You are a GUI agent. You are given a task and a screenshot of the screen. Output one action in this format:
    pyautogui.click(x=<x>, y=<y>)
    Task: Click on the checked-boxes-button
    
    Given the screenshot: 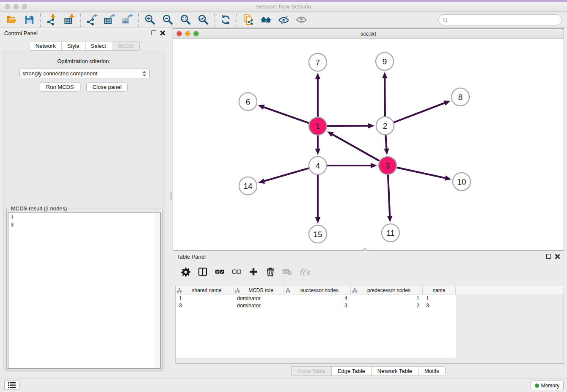 What is the action you would take?
    pyautogui.click(x=220, y=272)
    